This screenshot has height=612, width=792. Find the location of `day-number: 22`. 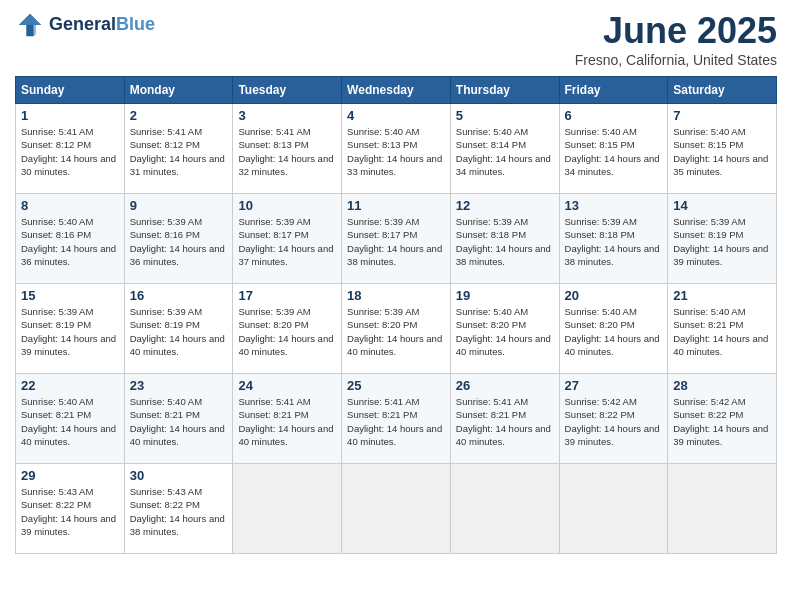

day-number: 22 is located at coordinates (70, 386).